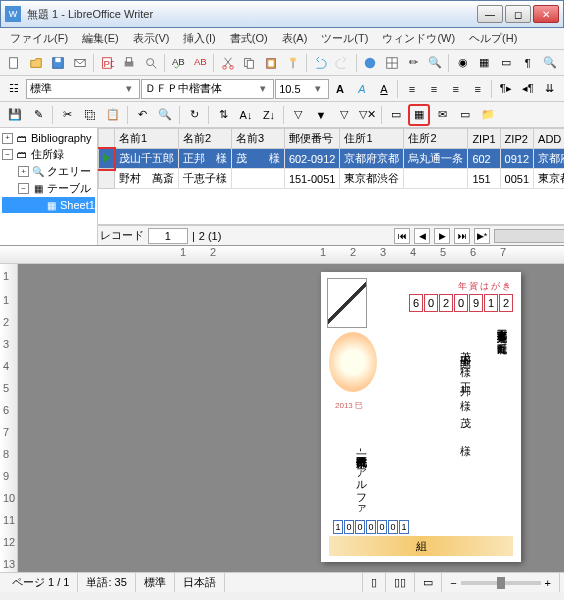 Image resolution: width=564 pixels, height=600 pixels. Describe the element at coordinates (506, 89) in the screenshot. I see `ltr-icon: ¶▸` at that location.